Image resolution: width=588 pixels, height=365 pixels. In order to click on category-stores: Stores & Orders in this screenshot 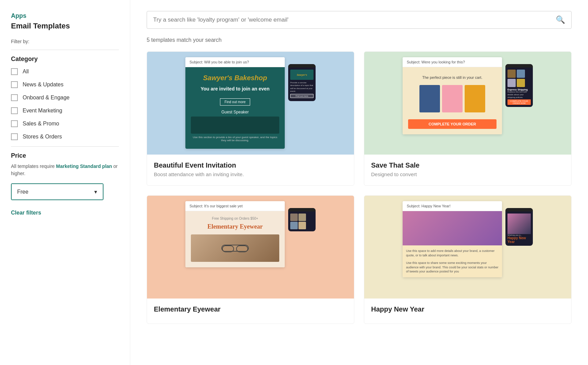, I will do `click(65, 137)`.